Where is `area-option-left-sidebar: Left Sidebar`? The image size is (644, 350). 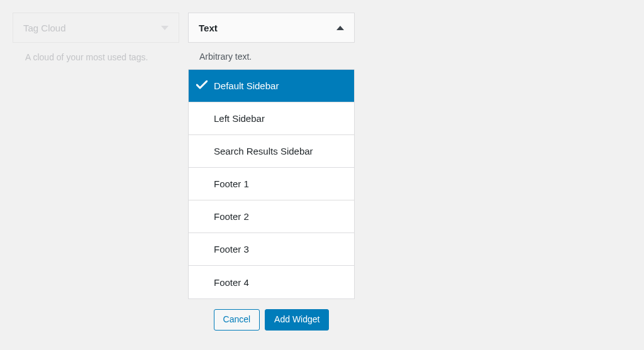
area-option-left-sidebar: Left Sidebar is located at coordinates (272, 119).